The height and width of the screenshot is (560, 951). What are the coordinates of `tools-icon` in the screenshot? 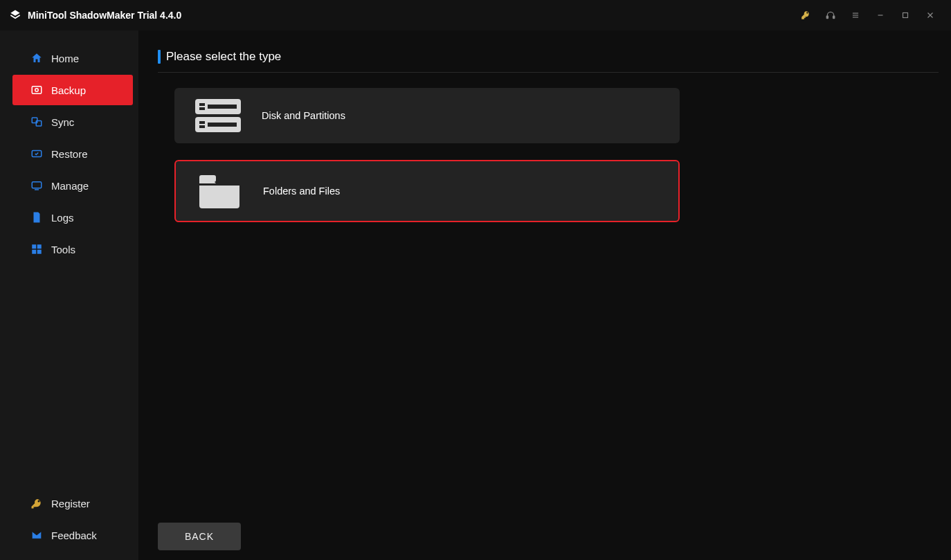 It's located at (37, 249).